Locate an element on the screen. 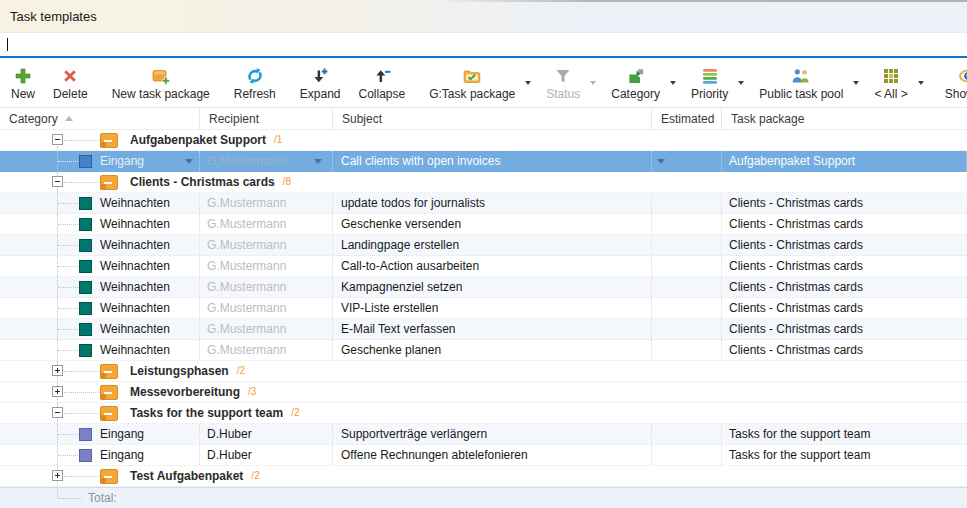  column-header-category: Category is located at coordinates (100, 118).